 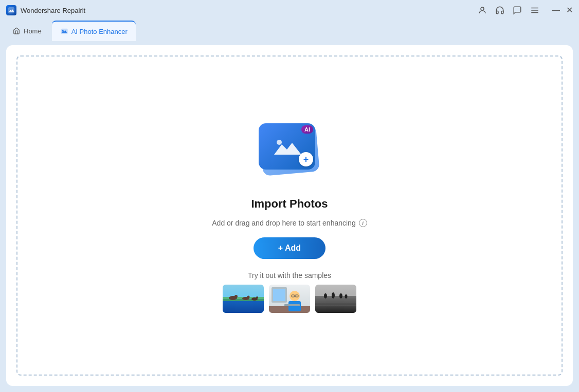 I want to click on app-title: Wondershare Repairit, so click(x=53, y=10).